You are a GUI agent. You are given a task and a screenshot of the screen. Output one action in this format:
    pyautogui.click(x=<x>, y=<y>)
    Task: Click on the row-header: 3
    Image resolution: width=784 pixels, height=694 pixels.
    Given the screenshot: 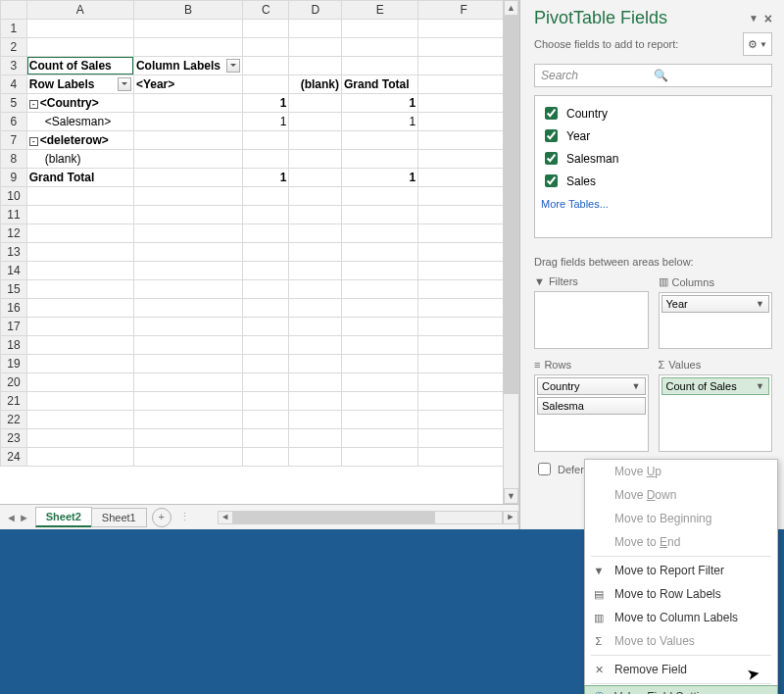 What is the action you would take?
    pyautogui.click(x=14, y=67)
    